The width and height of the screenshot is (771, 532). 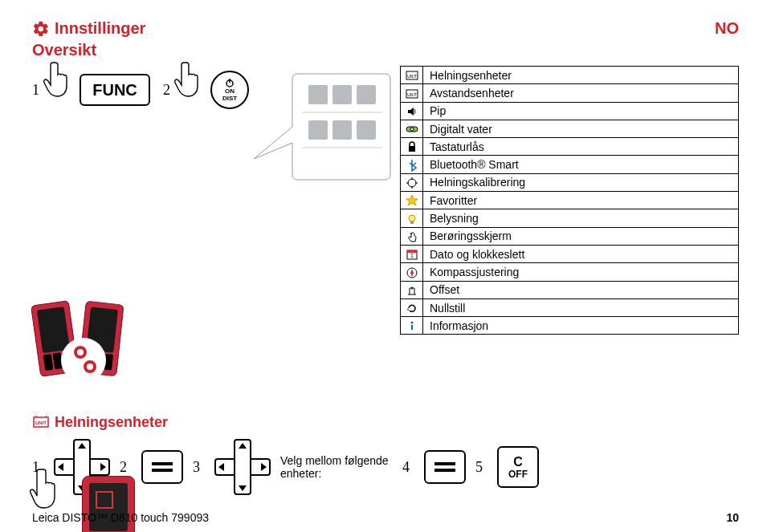 What do you see at coordinates (230, 98) in the screenshot?
I see `dist-label: DIST` at bounding box center [230, 98].